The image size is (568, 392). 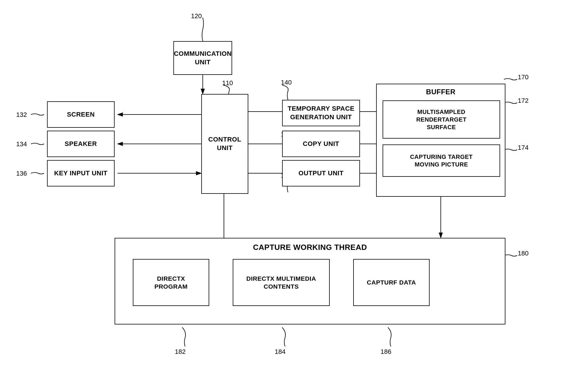 I want to click on label-120: 120, so click(x=196, y=16).